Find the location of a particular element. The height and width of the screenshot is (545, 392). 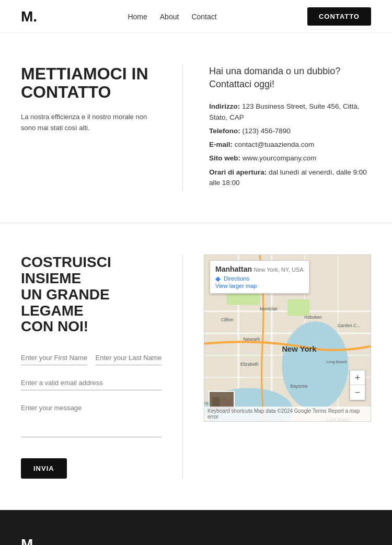

svg-text: Hoboken is located at coordinates (313, 317).